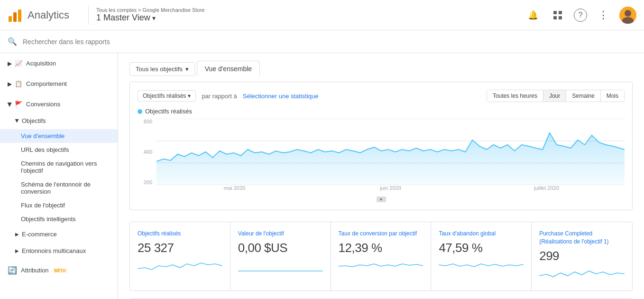  What do you see at coordinates (145, 121) in the screenshot?
I see `y-label-600: 600` at bounding box center [145, 121].